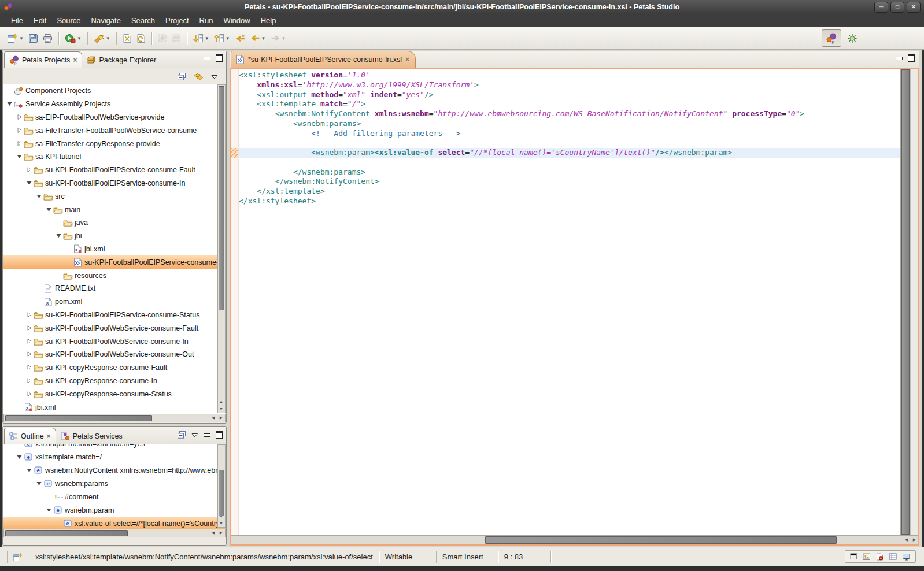 The height and width of the screenshot is (571, 924). What do you see at coordinates (881, 7) in the screenshot?
I see `minimize-window-button: ─` at bounding box center [881, 7].